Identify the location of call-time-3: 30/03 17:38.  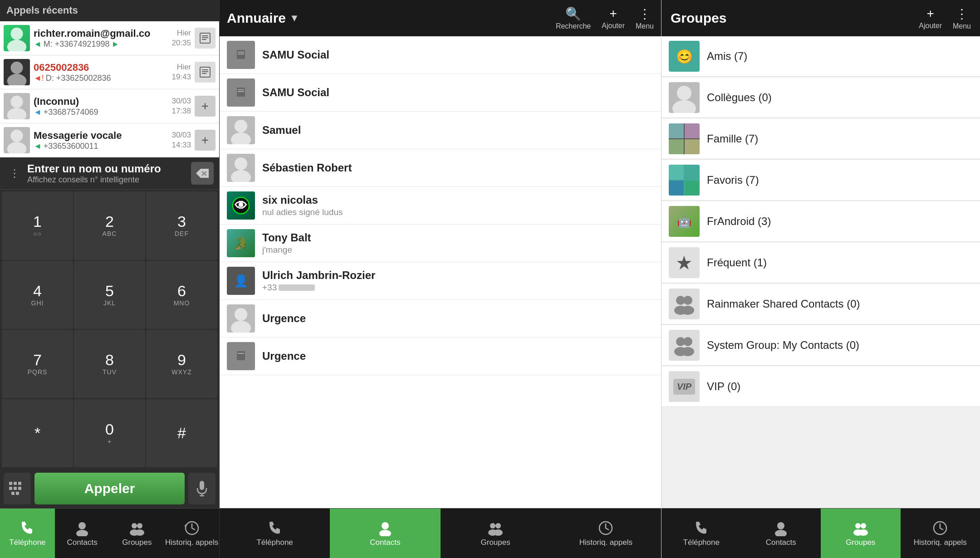
(181, 106).